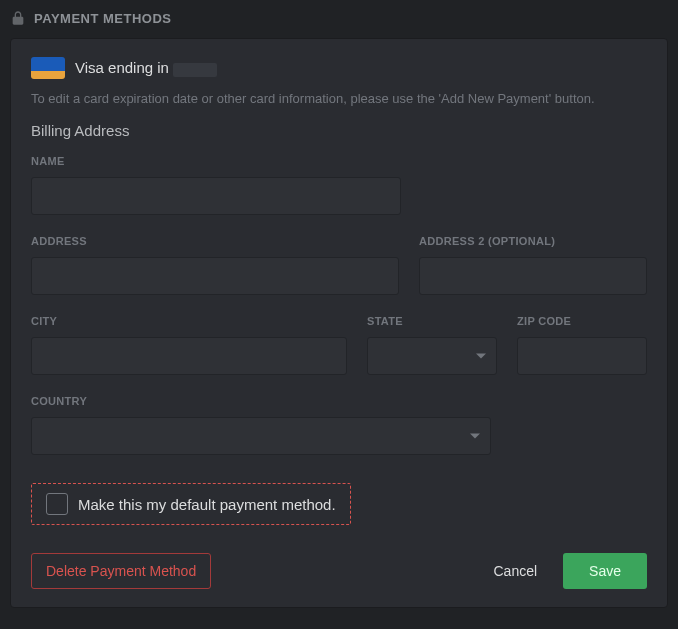 The width and height of the screenshot is (678, 629). What do you see at coordinates (121, 571) in the screenshot?
I see `delete-payment-button: Delete Payment Method` at bounding box center [121, 571].